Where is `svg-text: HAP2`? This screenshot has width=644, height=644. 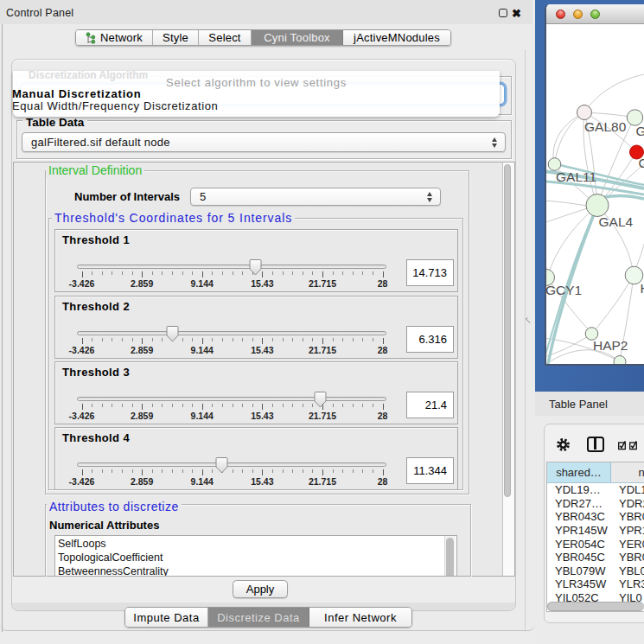 svg-text: HAP2 is located at coordinates (610, 346).